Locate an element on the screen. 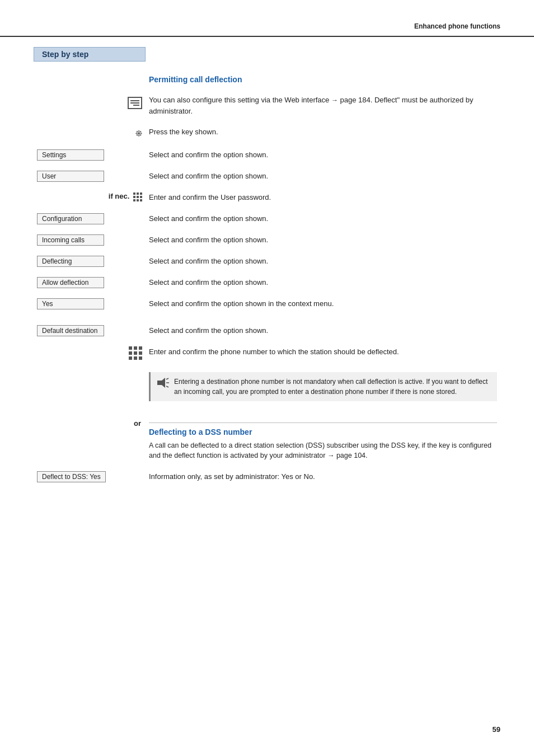  ifnec-instruction: Enter and confirm the User password. is located at coordinates (323, 198).